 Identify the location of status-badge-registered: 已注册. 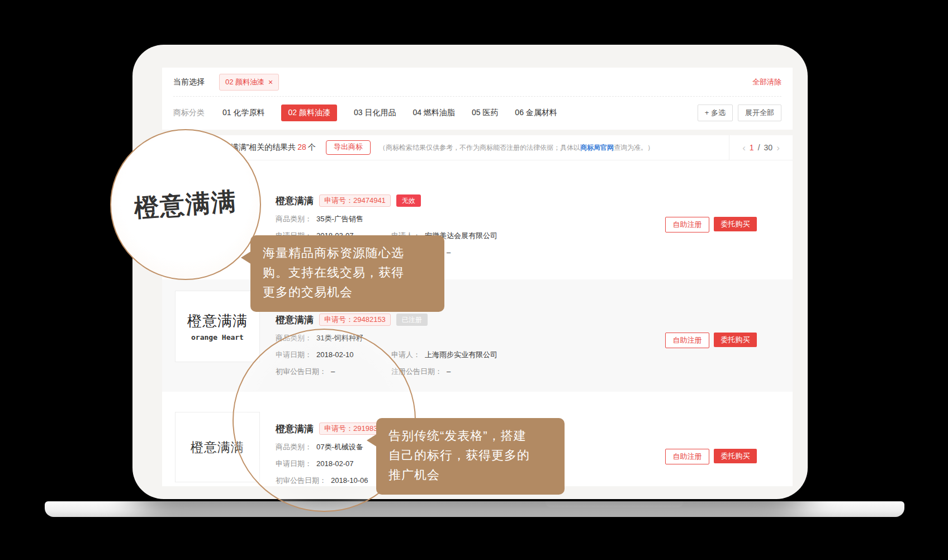
(412, 320).